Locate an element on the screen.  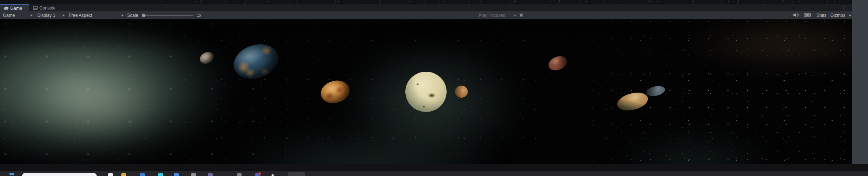
aspect-label: Free Aspect is located at coordinates (80, 15).